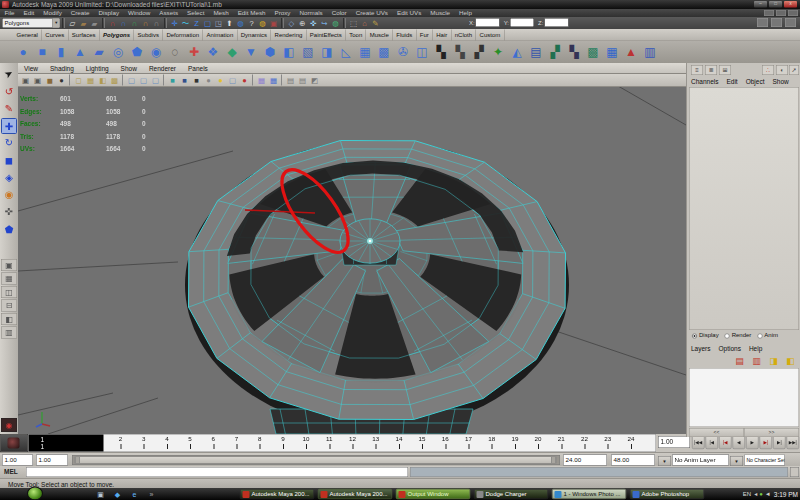  What do you see at coordinates (384, 52) in the screenshot?
I see `fill-hole-icon: ▩` at bounding box center [384, 52].